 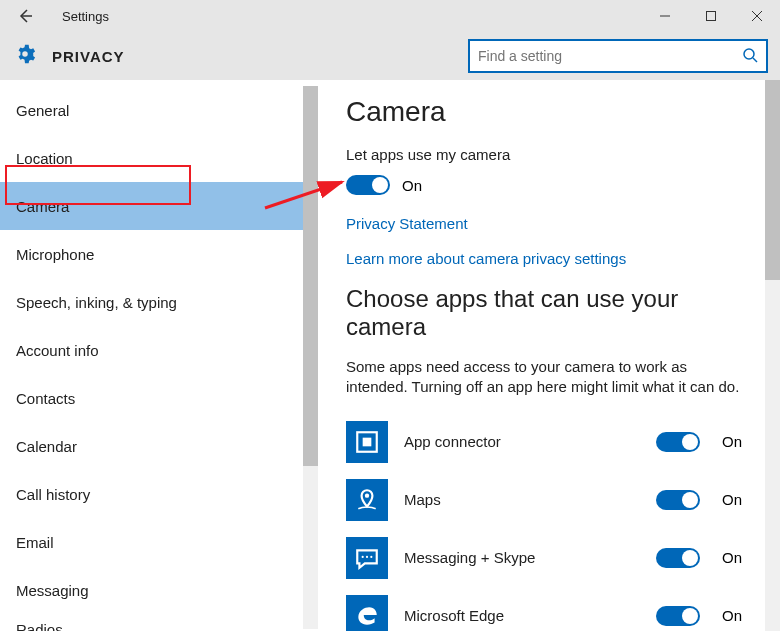 What do you see at coordinates (42, 110) in the screenshot?
I see `sidebar-item-label: General` at bounding box center [42, 110].